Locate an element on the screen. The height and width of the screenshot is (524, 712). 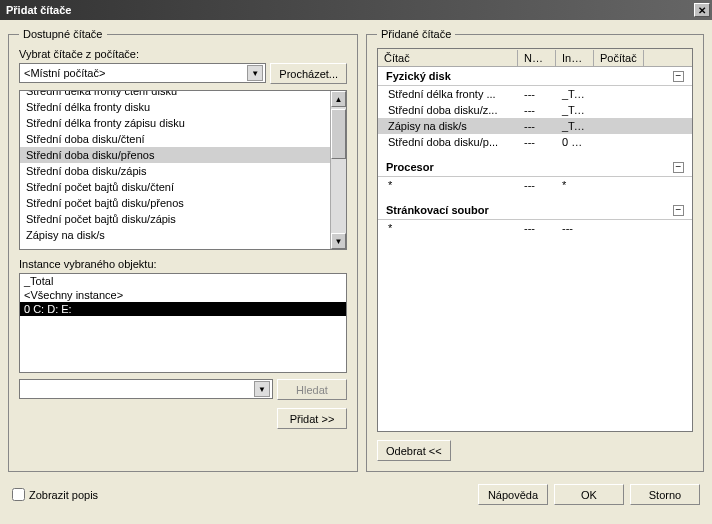
instance-item: _Total is located at coordinates (183, 281).